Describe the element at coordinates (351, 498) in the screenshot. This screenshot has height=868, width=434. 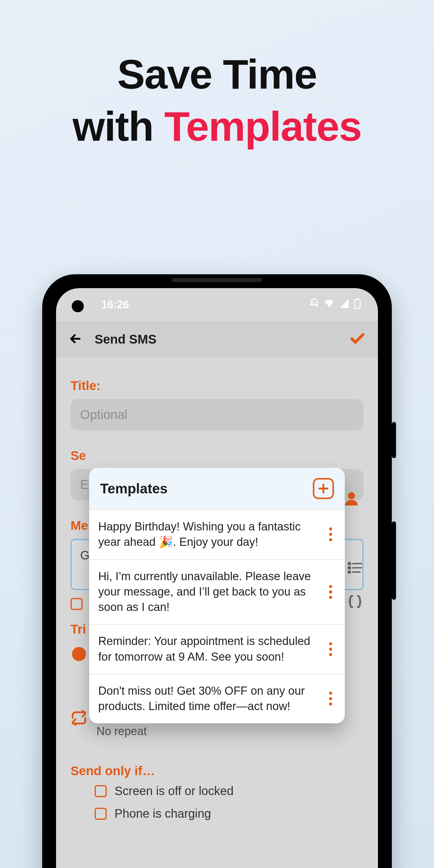
I see `contact-icon` at that location.